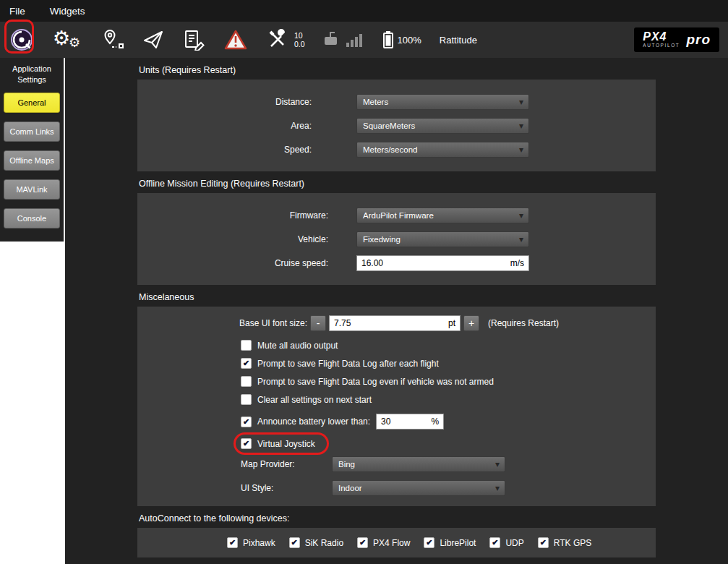  Describe the element at coordinates (224, 150) in the screenshot. I see `speed-label: Speed:` at that location.